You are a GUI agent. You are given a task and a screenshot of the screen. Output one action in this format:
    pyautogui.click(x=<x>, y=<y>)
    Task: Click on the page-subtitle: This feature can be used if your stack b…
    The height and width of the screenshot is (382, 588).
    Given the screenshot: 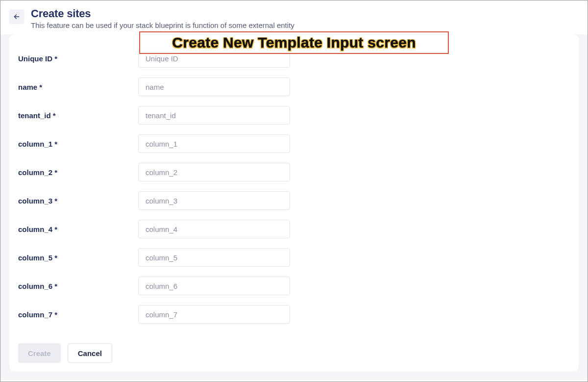 What is the action you would take?
    pyautogui.click(x=163, y=25)
    